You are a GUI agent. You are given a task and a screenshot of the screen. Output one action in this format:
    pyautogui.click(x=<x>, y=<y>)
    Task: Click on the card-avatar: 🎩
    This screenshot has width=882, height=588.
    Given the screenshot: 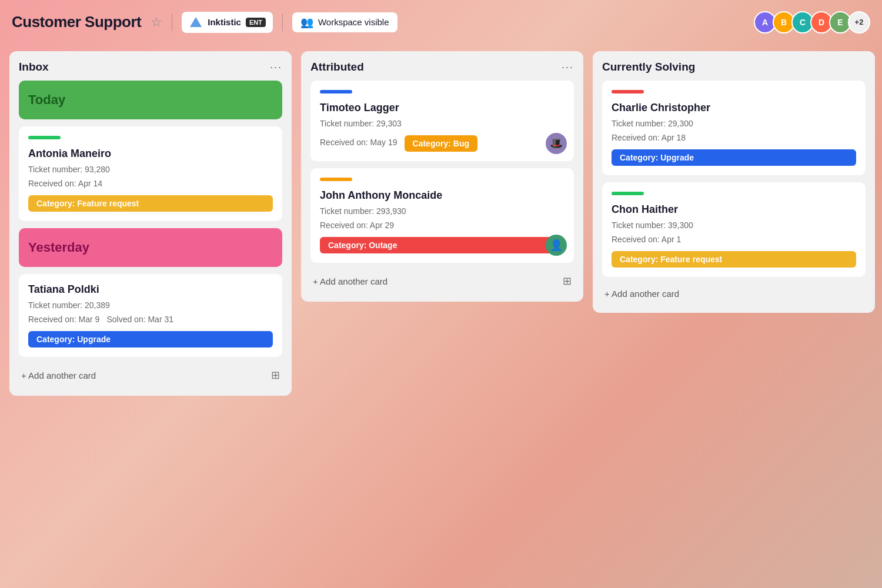 What is the action you would take?
    pyautogui.click(x=556, y=143)
    